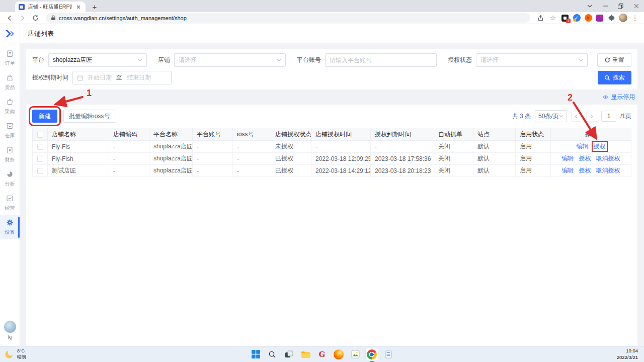 Image resolution: width=644 pixels, height=362 pixels. Describe the element at coordinates (98, 60) in the screenshot. I see `platform-select: shoplazza店匠` at that location.